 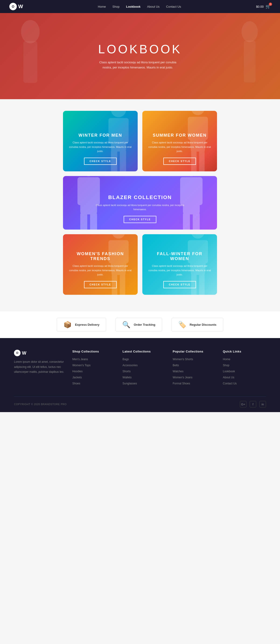 I want to click on footer-link-wallets: Wallets, so click(x=127, y=378).